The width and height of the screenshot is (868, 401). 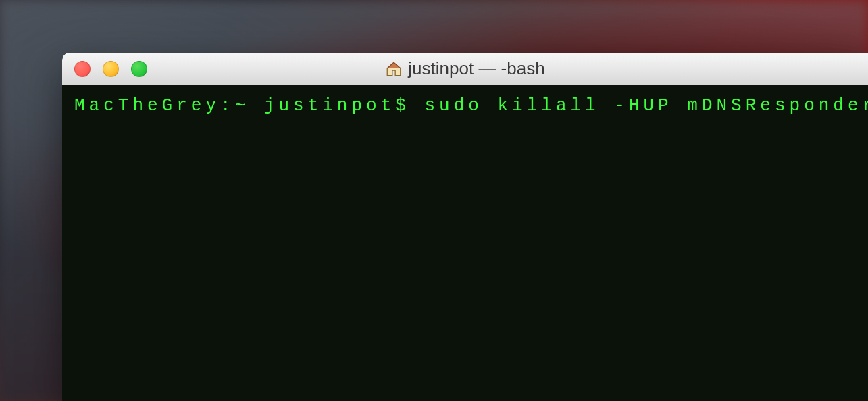 What do you see at coordinates (394, 69) in the screenshot?
I see `home-icon` at bounding box center [394, 69].